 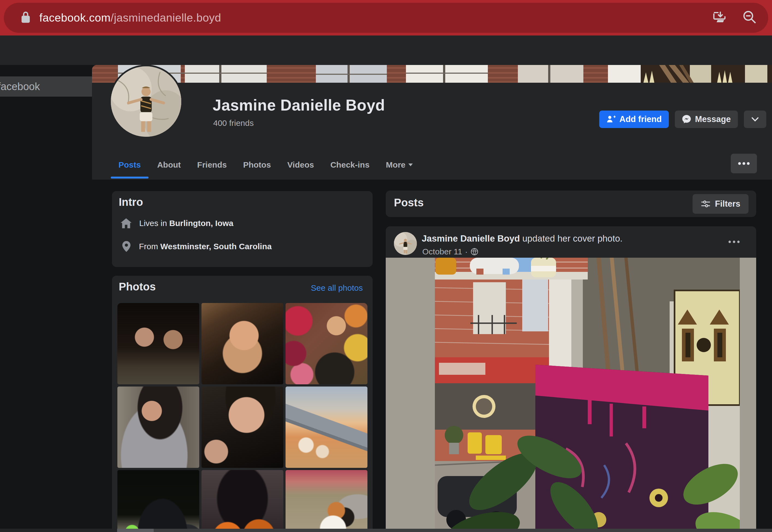 I want to click on intro-lives-in: Lives in Burlington, Iowa, so click(x=177, y=223).